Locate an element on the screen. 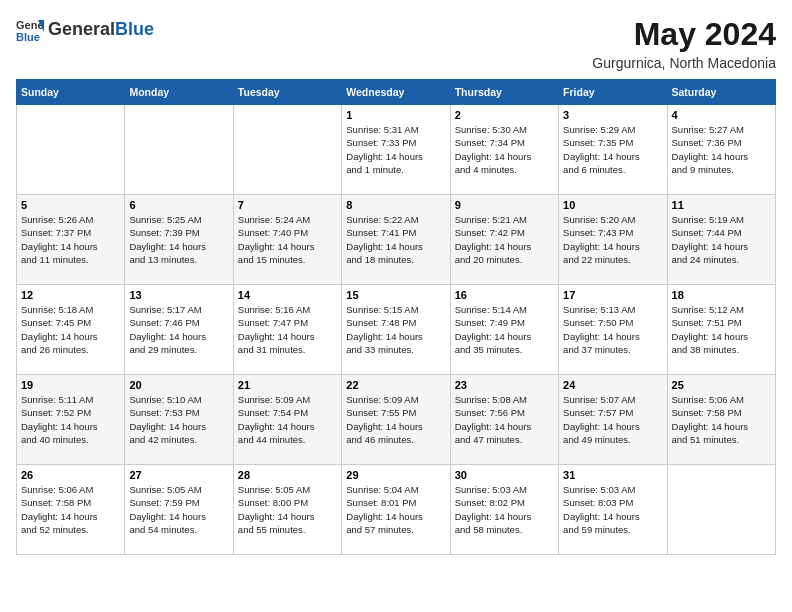  day-info: Sunrise: 5:03 AMSunset: 8:02 PMDaylight:… is located at coordinates (504, 510).